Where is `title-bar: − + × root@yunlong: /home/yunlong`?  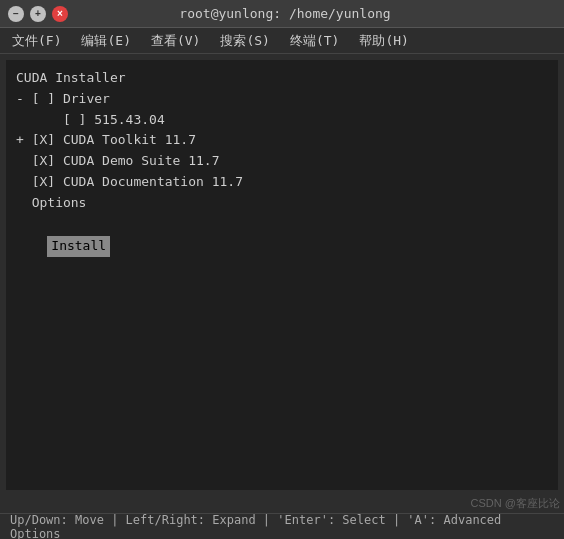 title-bar: − + × root@yunlong: /home/yunlong is located at coordinates (282, 14).